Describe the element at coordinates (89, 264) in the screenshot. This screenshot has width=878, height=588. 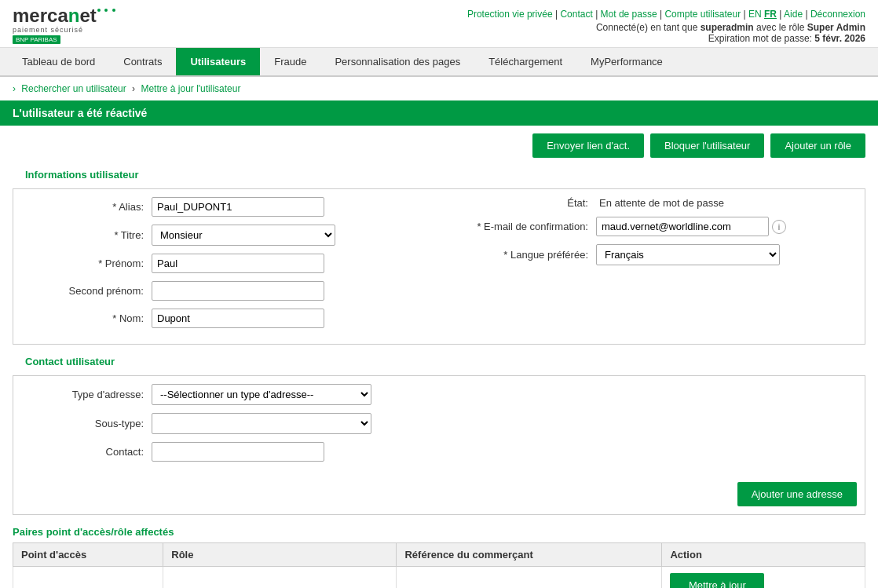
I see `prenom-label: * Prénom:` at that location.